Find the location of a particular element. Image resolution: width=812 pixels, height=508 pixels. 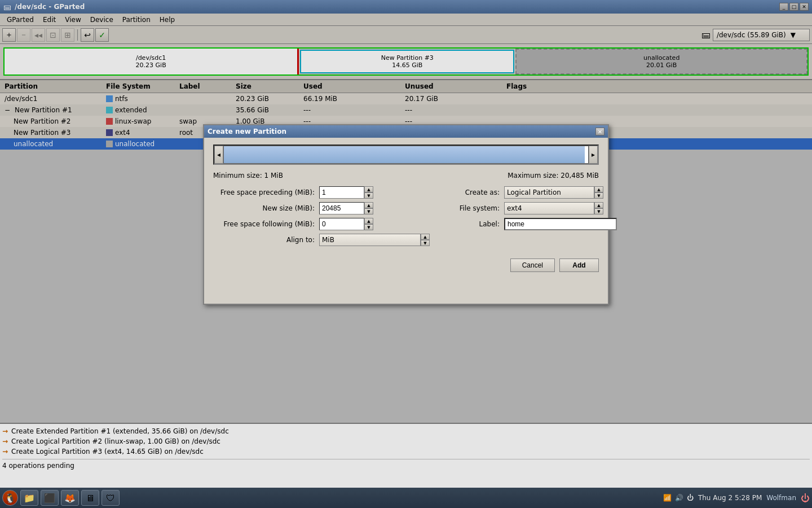

form-right-column: Create as: Logical Partition ▲ ▼ is located at coordinates (530, 218).